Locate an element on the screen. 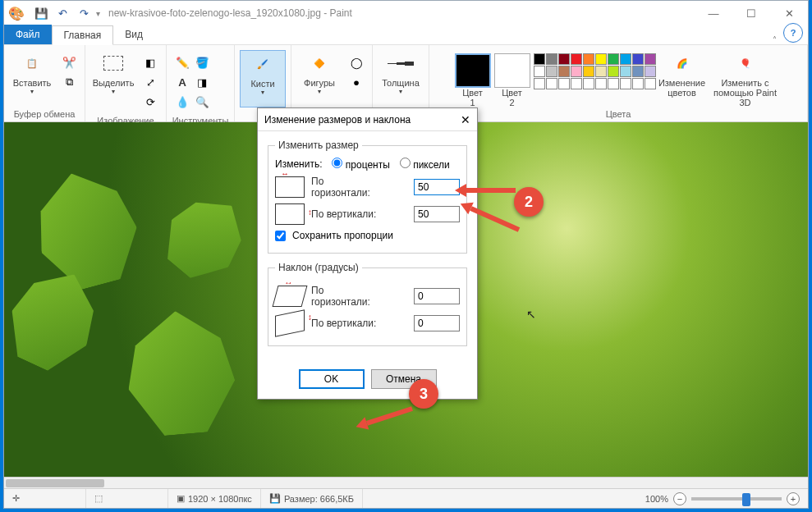 The width and height of the screenshot is (812, 512). shapes-label: Фигуры is located at coordinates (319, 83).